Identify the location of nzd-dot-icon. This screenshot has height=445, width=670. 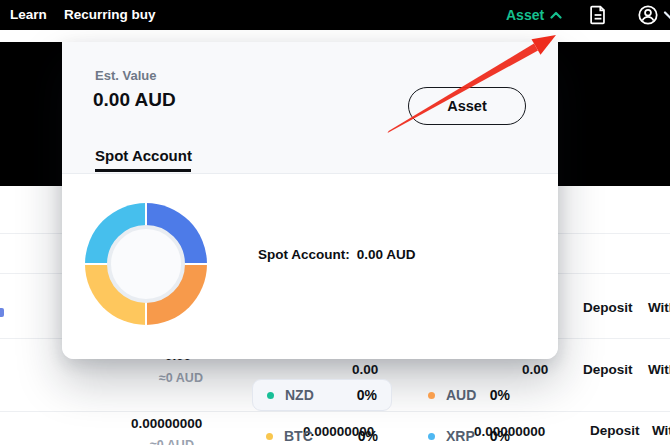
(270, 396).